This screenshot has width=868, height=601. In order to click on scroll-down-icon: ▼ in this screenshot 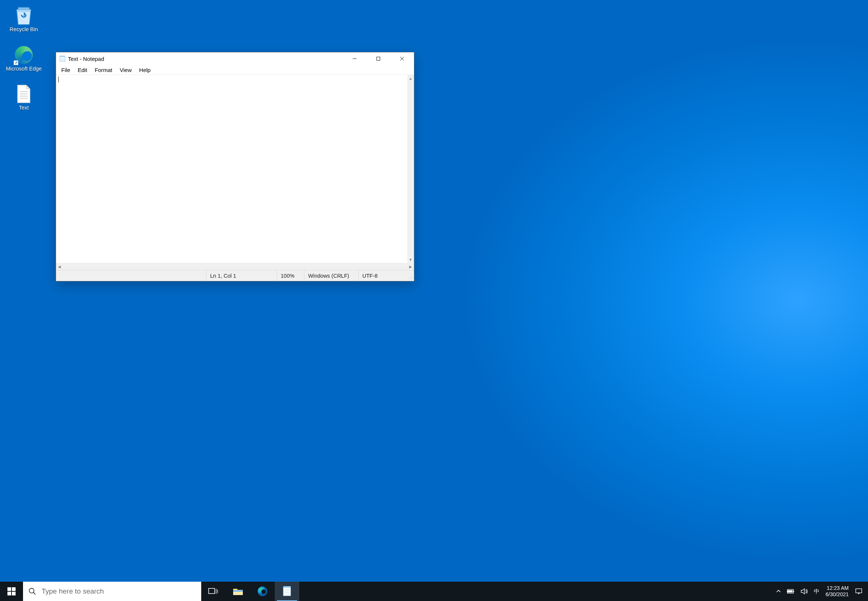, I will do `click(410, 259)`.